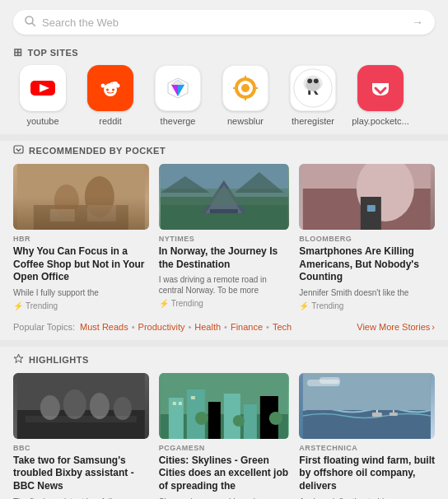 The height and width of the screenshot is (499, 448). What do you see at coordinates (224, 436) in the screenshot?
I see `highlight-card-pcgames: PCGAMESN Cities: Skylines - Green Cities…` at bounding box center [224, 436].